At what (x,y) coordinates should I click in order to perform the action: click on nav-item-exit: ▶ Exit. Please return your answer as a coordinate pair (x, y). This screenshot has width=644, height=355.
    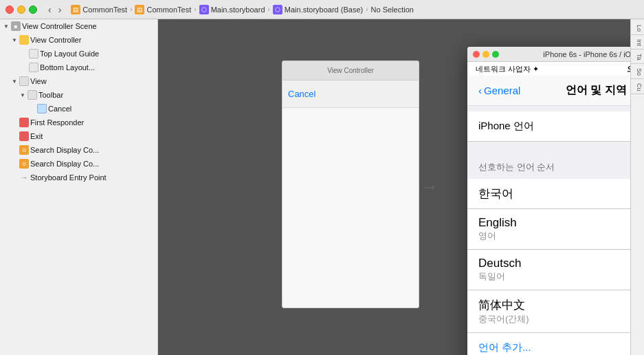
    Looking at the image, I should click on (78, 136).